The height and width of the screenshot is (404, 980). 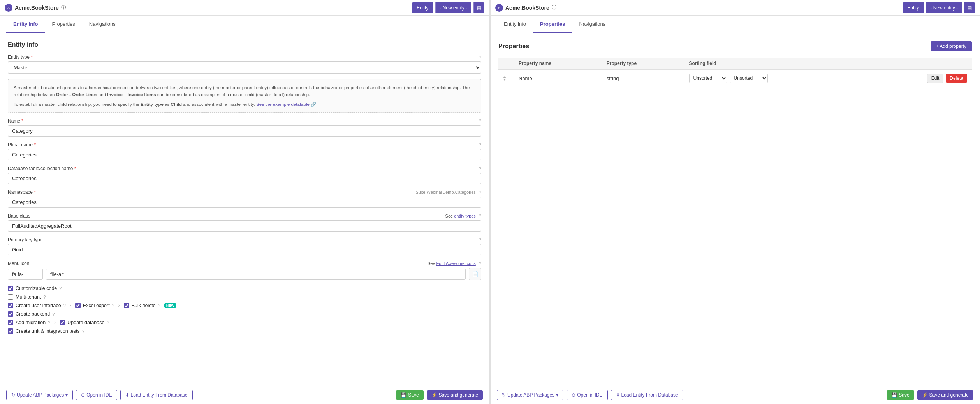 What do you see at coordinates (16, 121) in the screenshot?
I see `name-label-text: Name *` at bounding box center [16, 121].